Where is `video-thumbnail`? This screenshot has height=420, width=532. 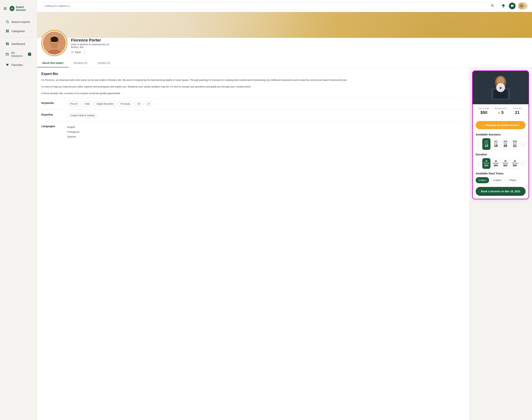
video-thumbnail is located at coordinates (501, 88).